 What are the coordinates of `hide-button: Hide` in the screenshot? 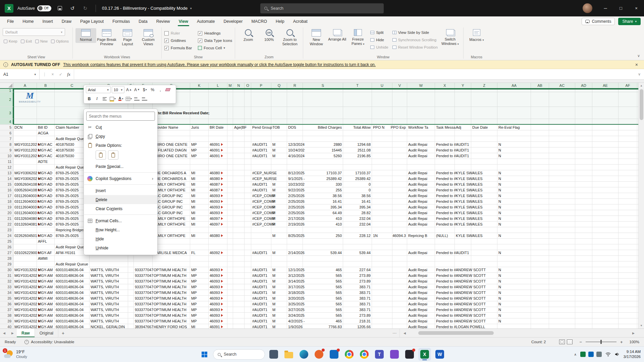 It's located at (379, 40).